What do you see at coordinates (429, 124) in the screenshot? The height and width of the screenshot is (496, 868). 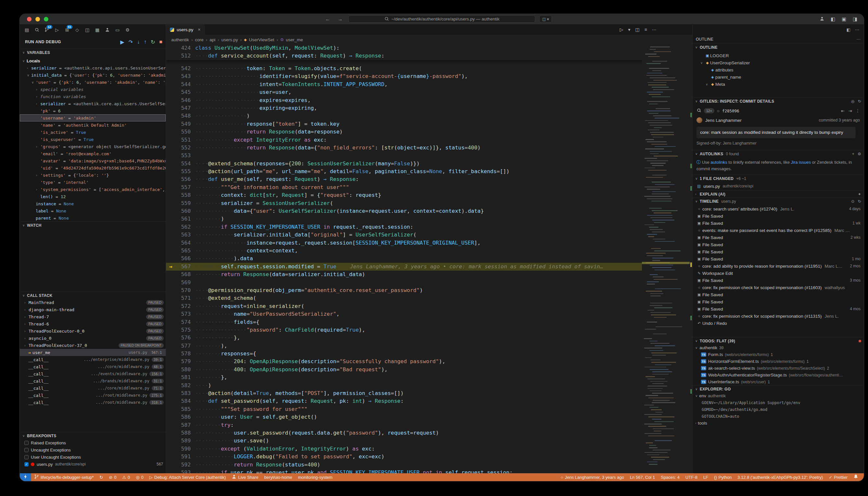 I see `code-line: 549················response["token"] = t…` at bounding box center [429, 124].